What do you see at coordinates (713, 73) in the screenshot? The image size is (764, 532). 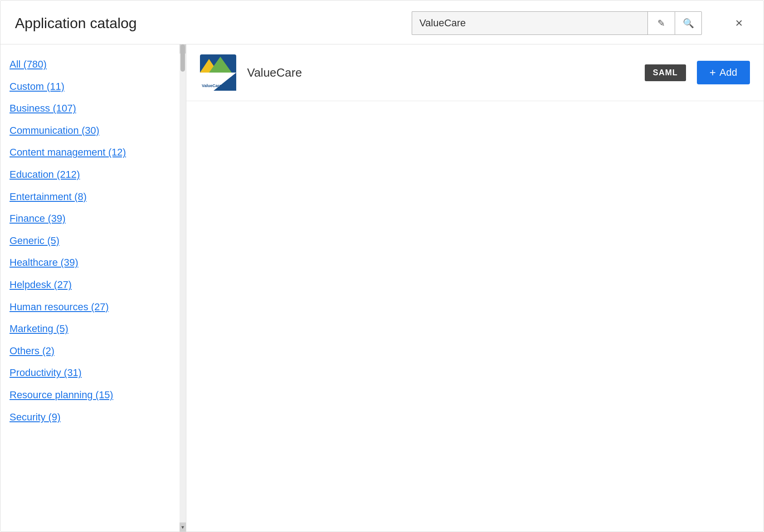 I see `plus-icon: +` at bounding box center [713, 73].